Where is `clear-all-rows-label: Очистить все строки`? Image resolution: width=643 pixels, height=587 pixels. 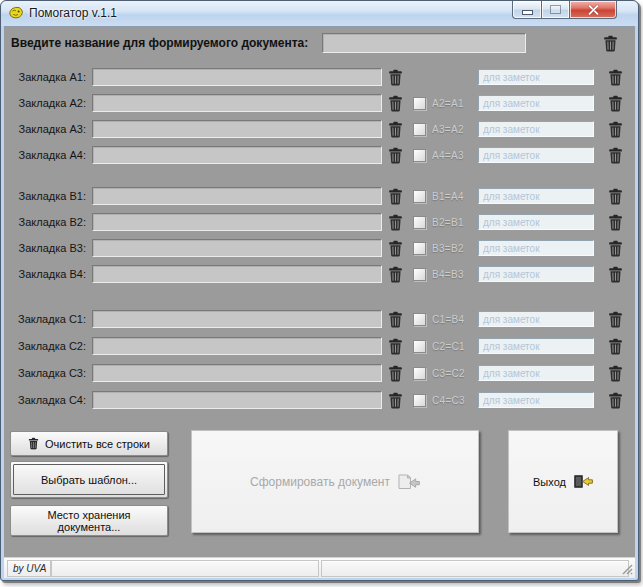 clear-all-rows-label: Очистить все строки is located at coordinates (98, 444).